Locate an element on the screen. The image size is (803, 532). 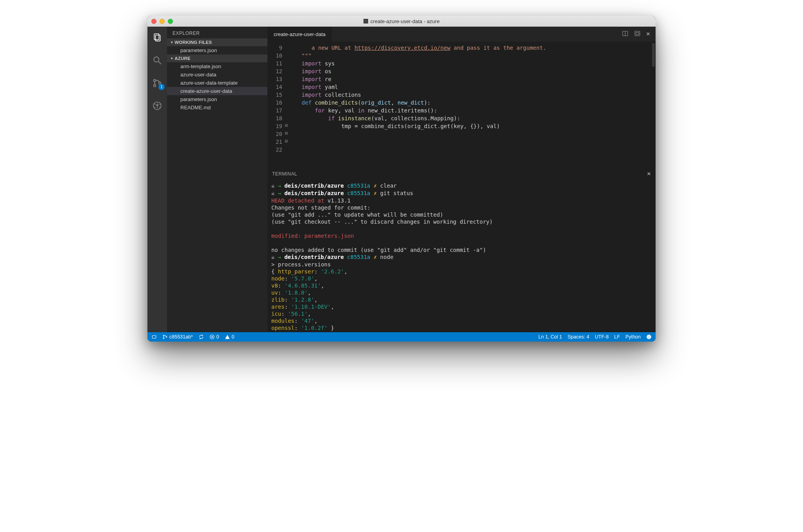
status-spaces: Spaces: 4 is located at coordinates (578, 337).